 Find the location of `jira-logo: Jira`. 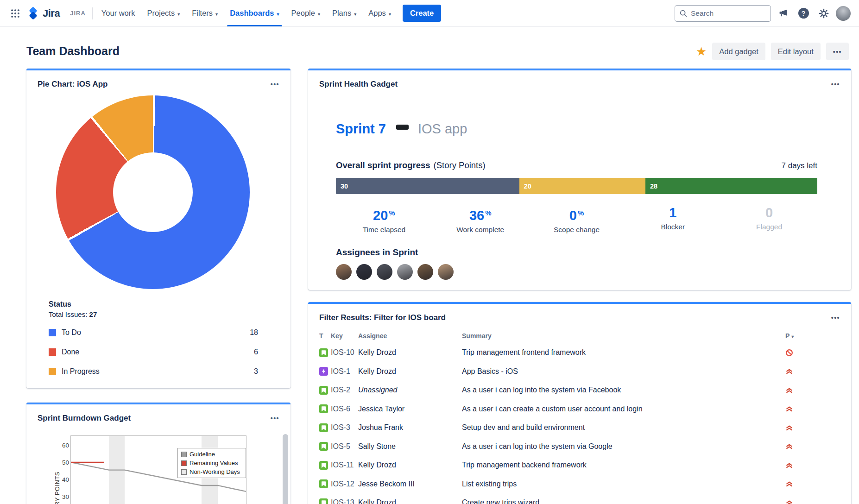

jira-logo: Jira is located at coordinates (44, 13).